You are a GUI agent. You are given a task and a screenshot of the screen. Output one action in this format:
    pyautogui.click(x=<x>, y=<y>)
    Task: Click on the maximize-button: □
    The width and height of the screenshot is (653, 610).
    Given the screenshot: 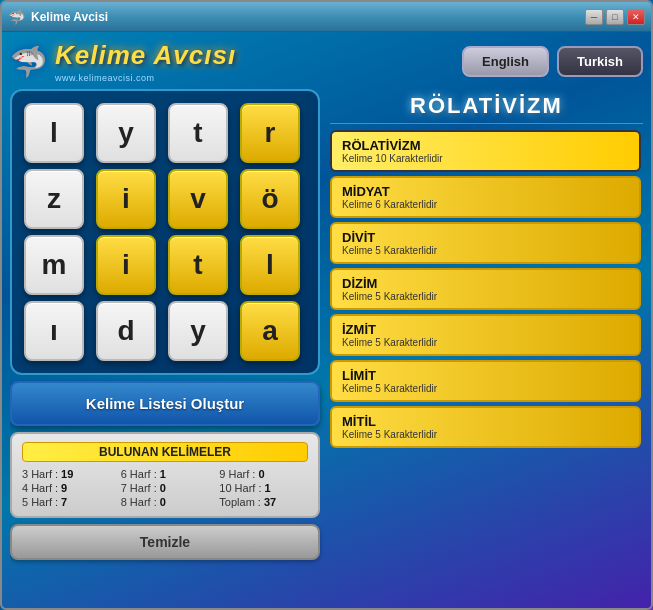 What is the action you would take?
    pyautogui.click(x=615, y=17)
    